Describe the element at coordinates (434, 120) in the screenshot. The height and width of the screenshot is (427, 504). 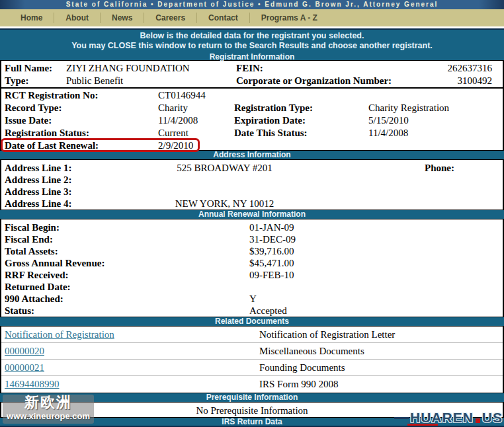
I see `expiration-date-value: 5/15/2010` at that location.